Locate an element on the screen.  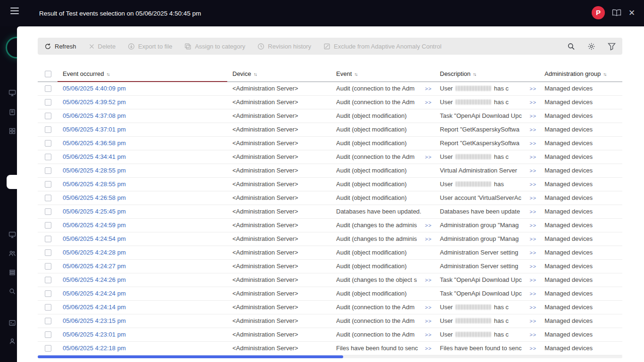
reports-icon is located at coordinates (12, 112).